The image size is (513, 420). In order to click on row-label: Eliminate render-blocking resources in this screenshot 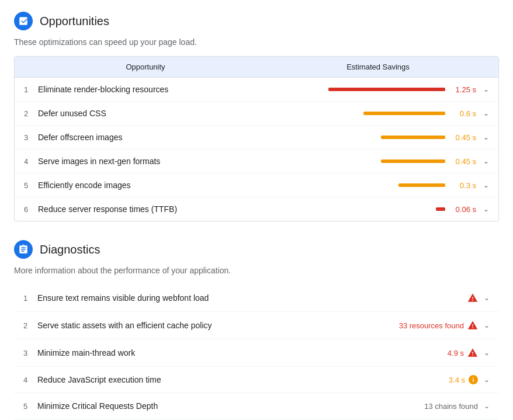, I will do `click(152, 89)`.